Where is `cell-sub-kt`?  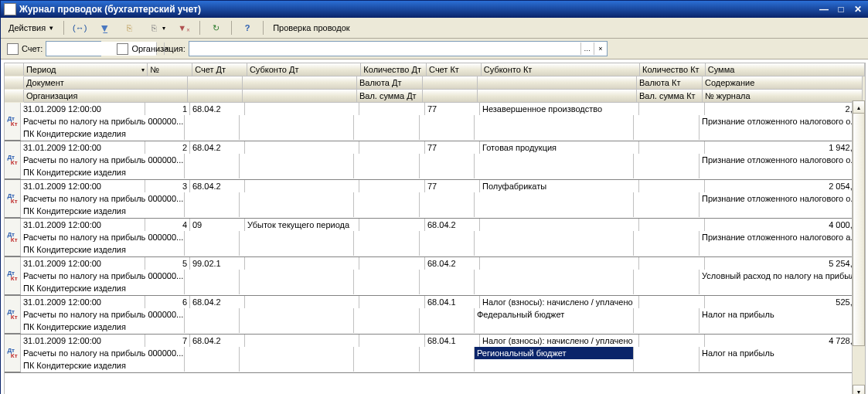 cell-sub-kt is located at coordinates (560, 263).